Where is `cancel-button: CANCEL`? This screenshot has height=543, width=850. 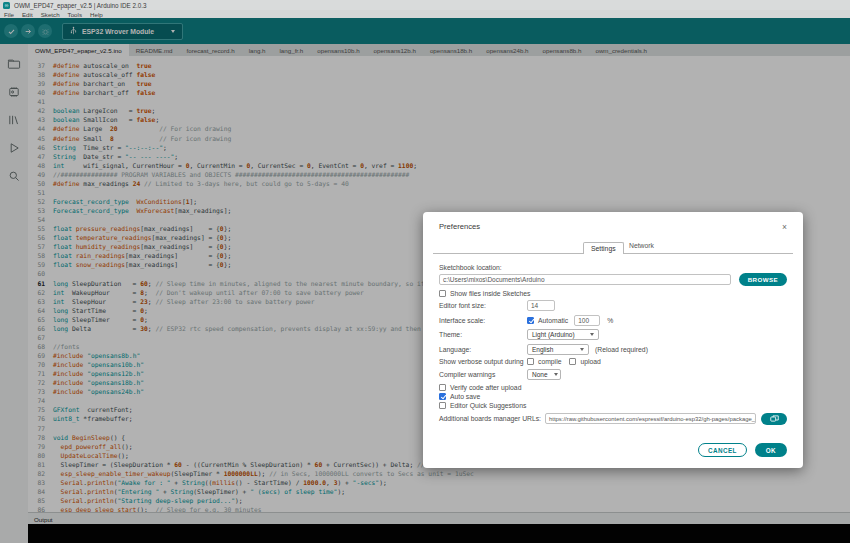
cancel-button: CANCEL is located at coordinates (722, 450).